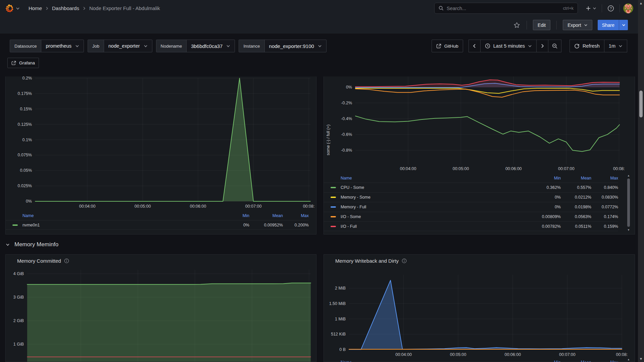 The height and width of the screenshot is (362, 644). Describe the element at coordinates (338, 334) in the screenshot. I see `svg-text: 512 KiB` at that location.